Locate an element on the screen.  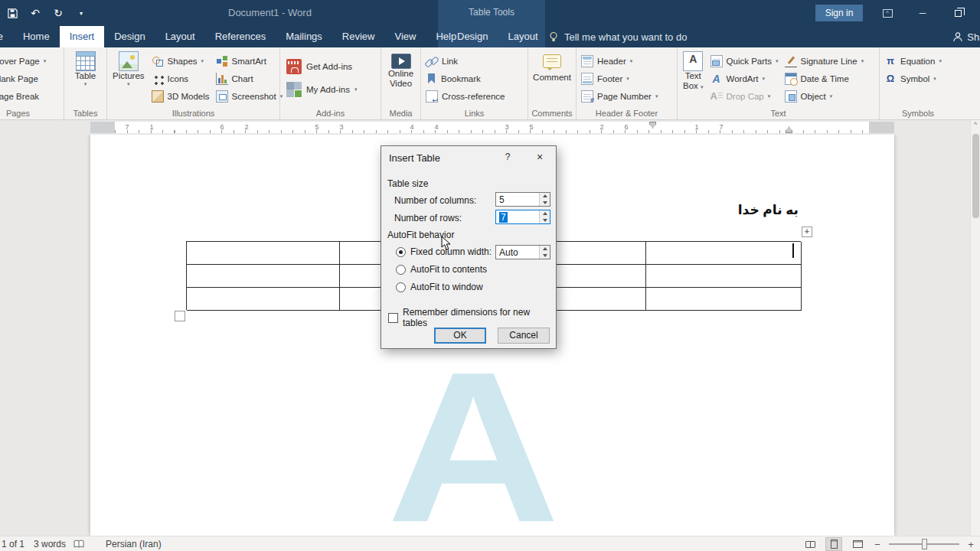
wordart-button: WordArt ▾ is located at coordinates (744, 78).